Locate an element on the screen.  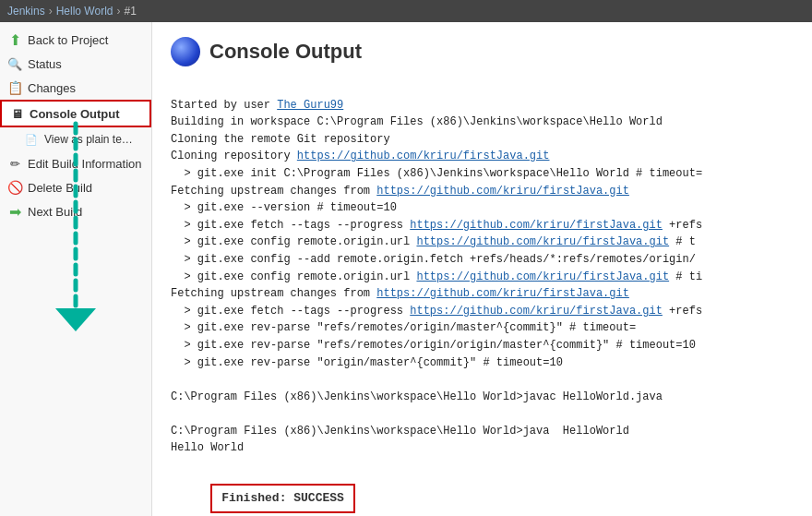
sidebar-label-next: Next Build is located at coordinates (55, 212).